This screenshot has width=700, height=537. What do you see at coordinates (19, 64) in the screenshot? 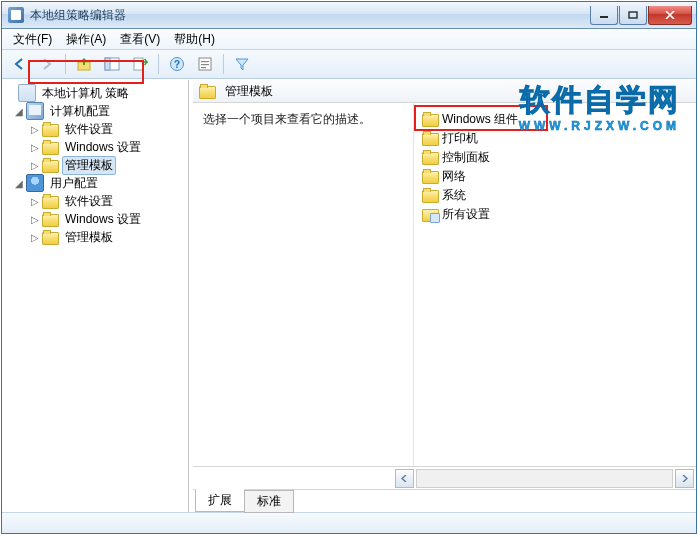
I see `back-button` at bounding box center [19, 64].